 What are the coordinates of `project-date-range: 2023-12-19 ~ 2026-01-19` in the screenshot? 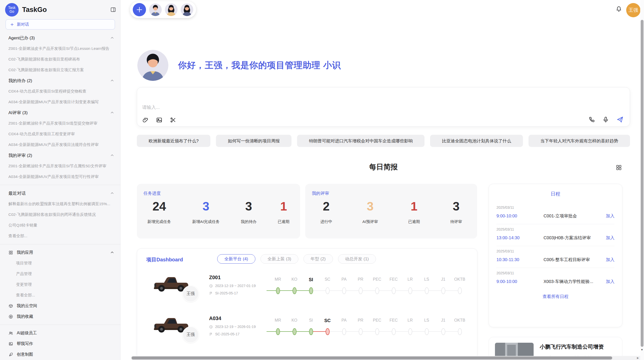 It's located at (236, 327).